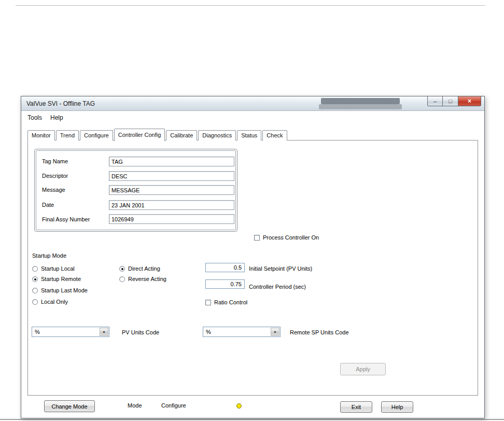 This screenshot has width=504, height=421. What do you see at coordinates (136, 190) in the screenshot?
I see `device-info-groupbox: Tag Name Descriptor Message Date Final A…` at bounding box center [136, 190].